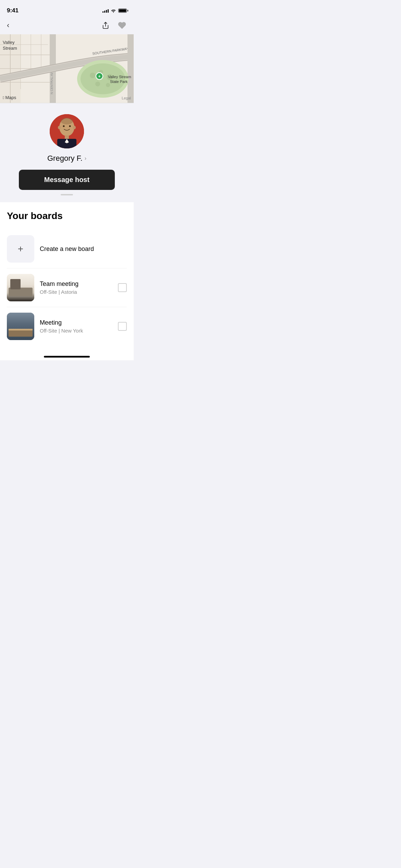  What do you see at coordinates (76, 330) in the screenshot?
I see `board-subtitle-1: Off-Site | New York` at bounding box center [76, 330].